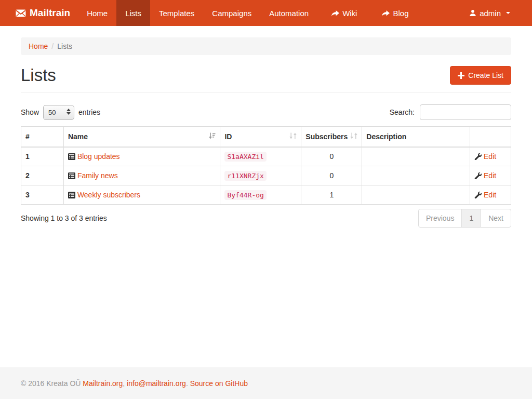 The width and height of the screenshot is (532, 399). What do you see at coordinates (416, 137) in the screenshot?
I see `column-header-description: Description` at bounding box center [416, 137].